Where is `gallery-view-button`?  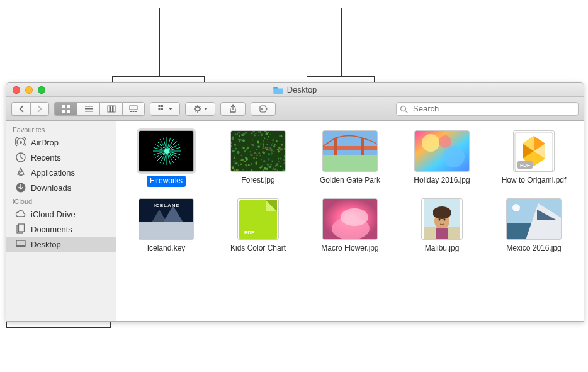
gallery-view-button is located at coordinates (133, 109).